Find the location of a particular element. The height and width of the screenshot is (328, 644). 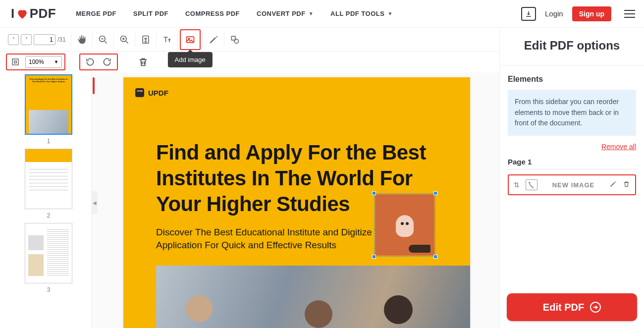

edit-element-icon is located at coordinates (613, 185).